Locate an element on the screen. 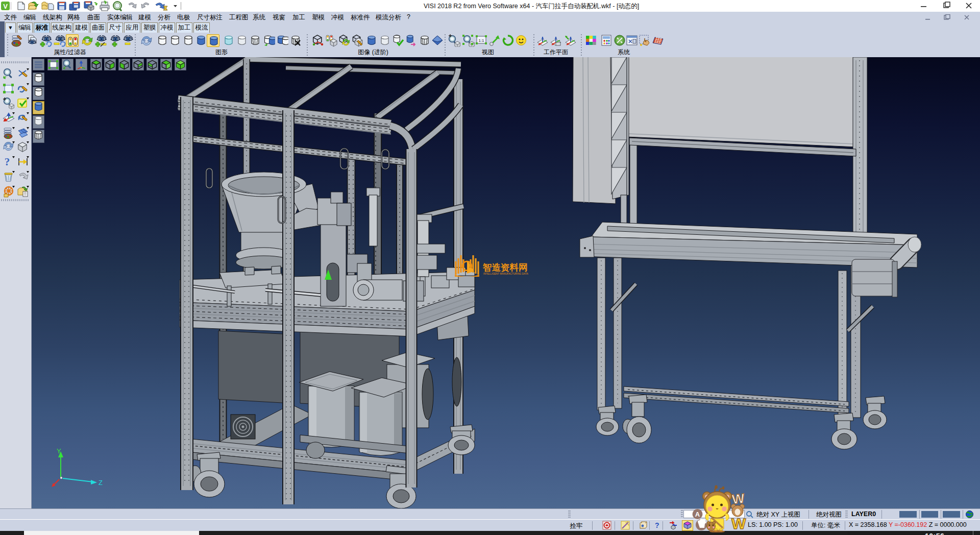 Image resolution: width=980 pixels, height=535 pixels. svg-text: W is located at coordinates (739, 524).